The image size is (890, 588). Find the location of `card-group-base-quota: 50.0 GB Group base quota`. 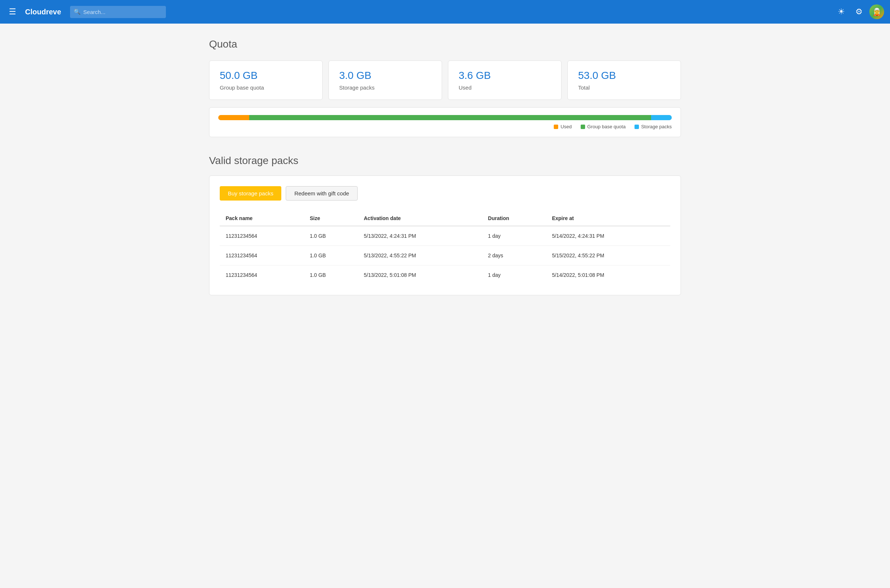

card-group-base-quota: 50.0 GB Group base quota is located at coordinates (266, 80).